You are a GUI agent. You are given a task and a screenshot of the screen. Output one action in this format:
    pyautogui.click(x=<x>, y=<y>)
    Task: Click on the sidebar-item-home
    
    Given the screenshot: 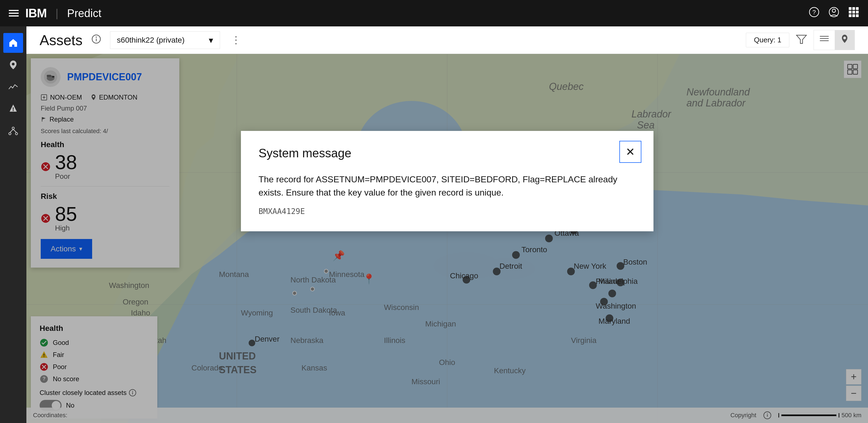 What is the action you would take?
    pyautogui.click(x=13, y=43)
    